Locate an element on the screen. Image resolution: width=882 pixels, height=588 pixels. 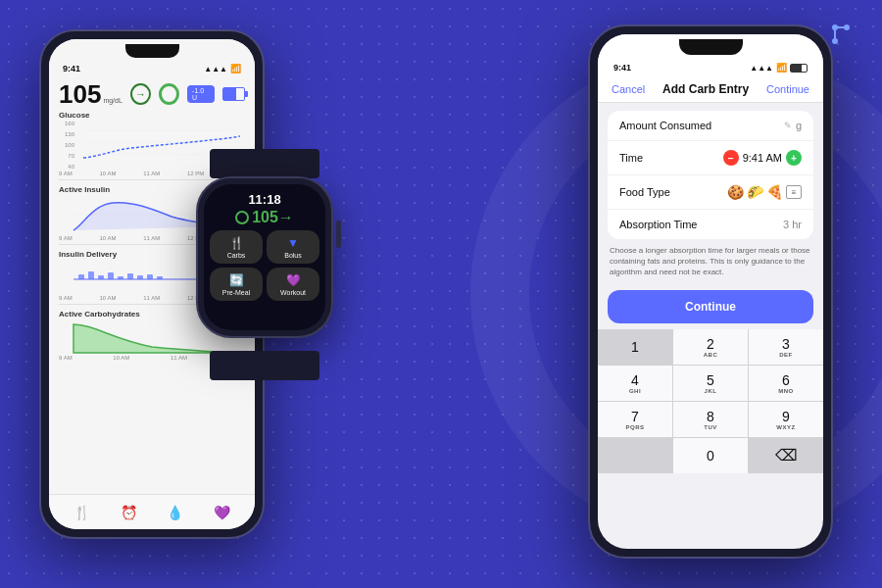
watch-carbs-label: Carbs is located at coordinates (237, 255).